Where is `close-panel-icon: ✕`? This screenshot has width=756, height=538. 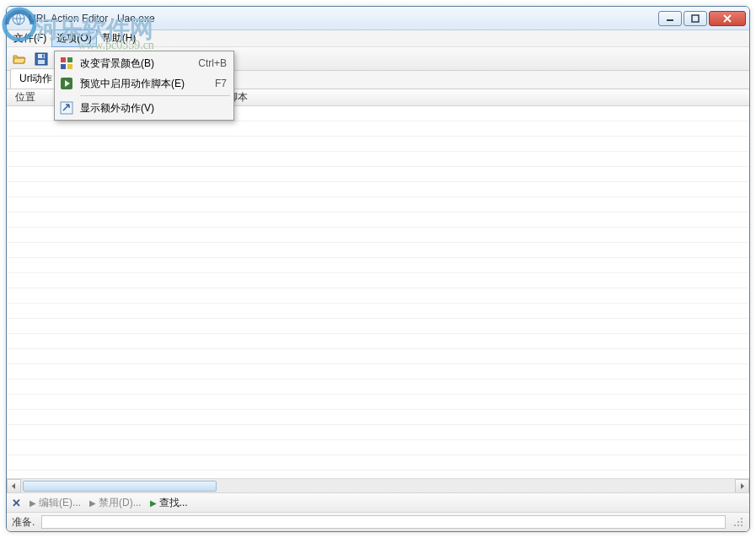
close-panel-icon: ✕ is located at coordinates (17, 503).